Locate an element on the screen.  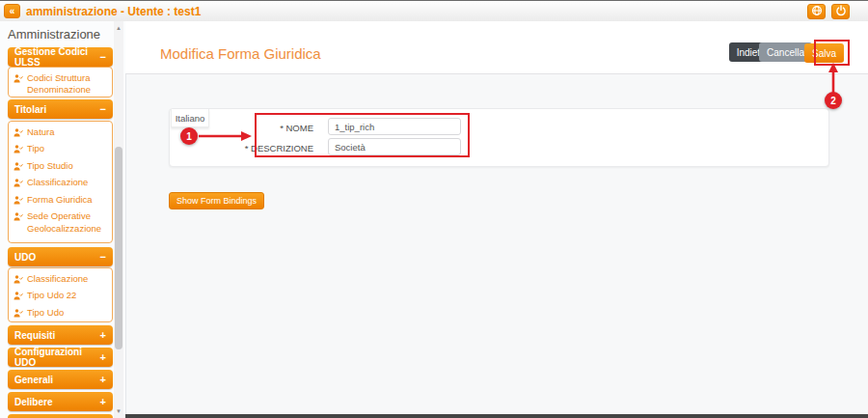
sidebar-item-codici-struttura-denominazione: Codici Struttura Denominazione is located at coordinates (60, 84).